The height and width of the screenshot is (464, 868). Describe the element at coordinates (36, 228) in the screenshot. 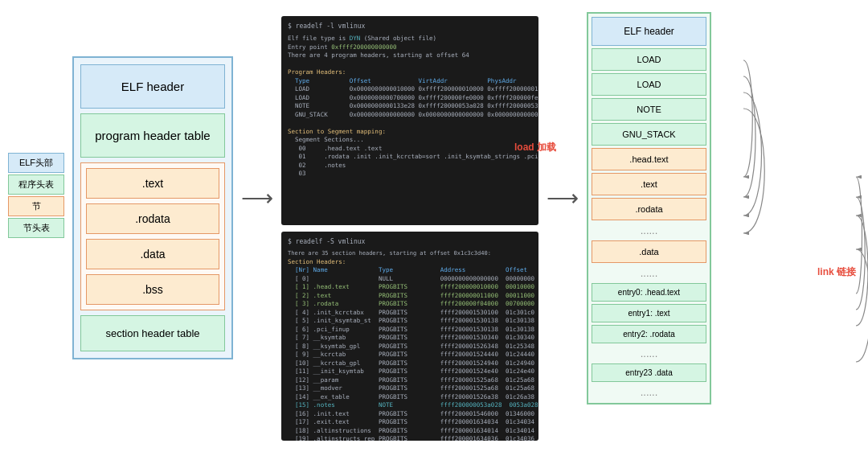

I see `sidebar-item-section-header: 节头表` at that location.